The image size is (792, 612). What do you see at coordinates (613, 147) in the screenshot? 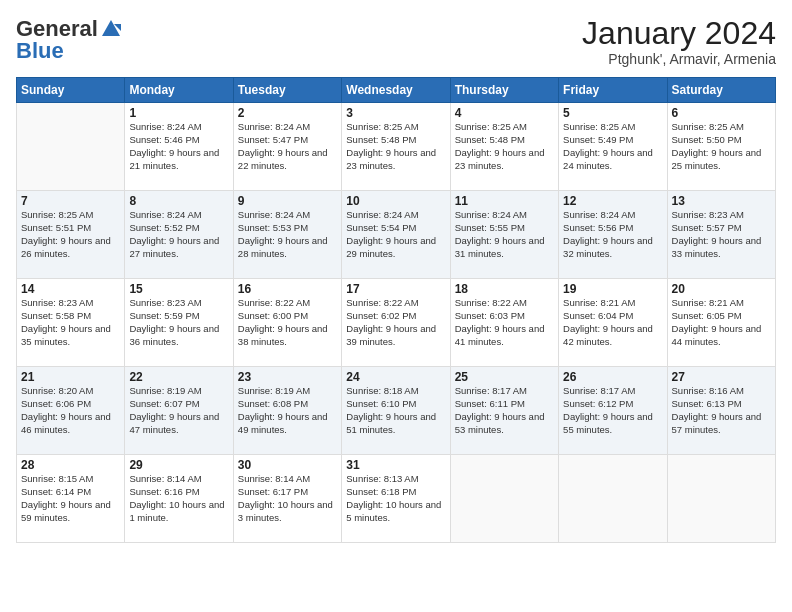
I see `calendar-cell: 5Sunrise: 8:25 AM Sunset: 5:49 PM Daylig…` at bounding box center [613, 147].